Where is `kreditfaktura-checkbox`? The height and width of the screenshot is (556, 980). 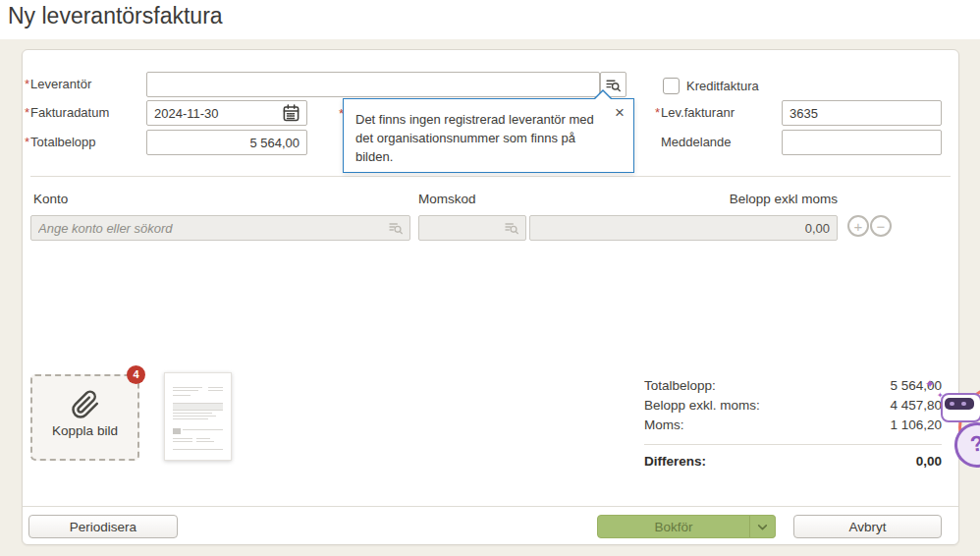
kreditfaktura-checkbox is located at coordinates (672, 86).